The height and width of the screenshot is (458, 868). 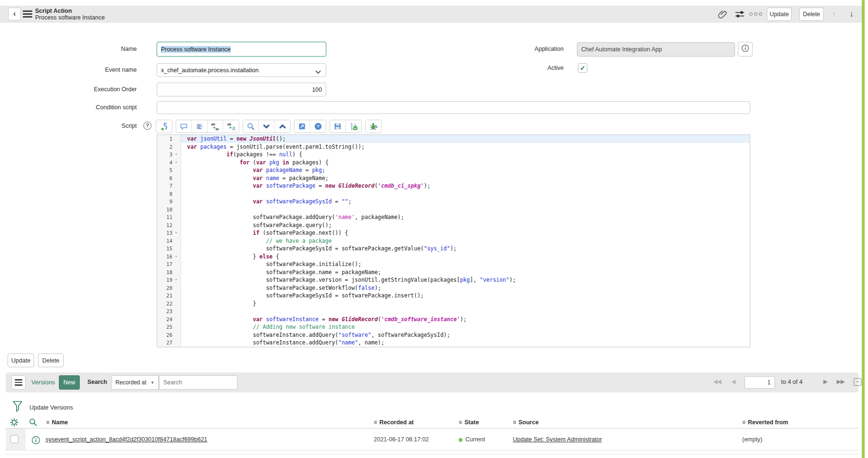 I want to click on next-record-icon: ↓, so click(x=852, y=14).